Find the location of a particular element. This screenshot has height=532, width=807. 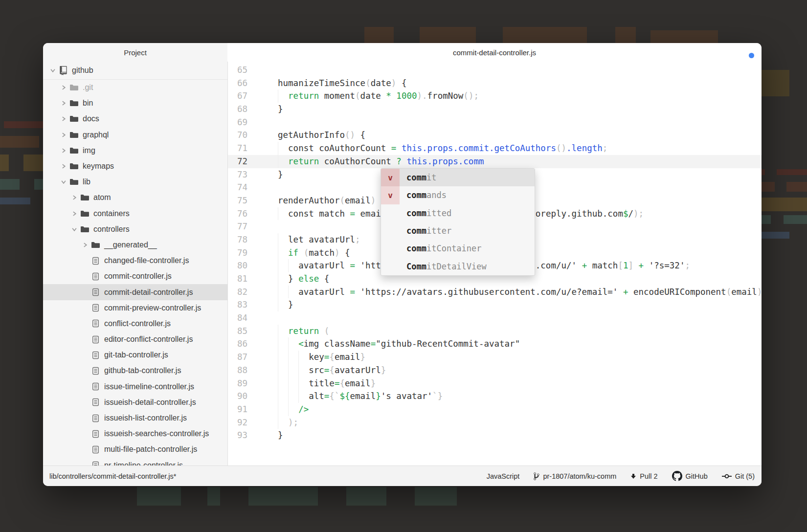

code-line-86: 86 <img className="github-RecentCommit-a… is located at coordinates (495, 344).